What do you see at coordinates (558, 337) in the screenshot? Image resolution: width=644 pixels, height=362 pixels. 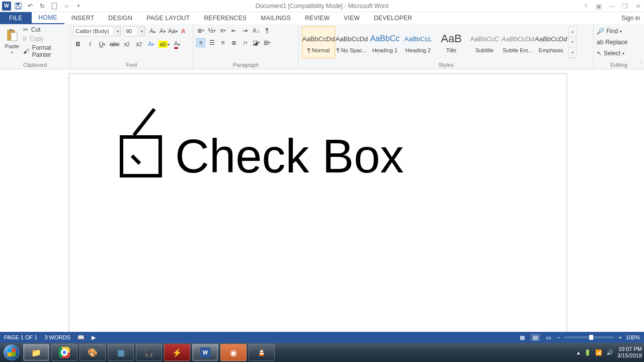 I see `zoom-out-button: −` at bounding box center [558, 337].